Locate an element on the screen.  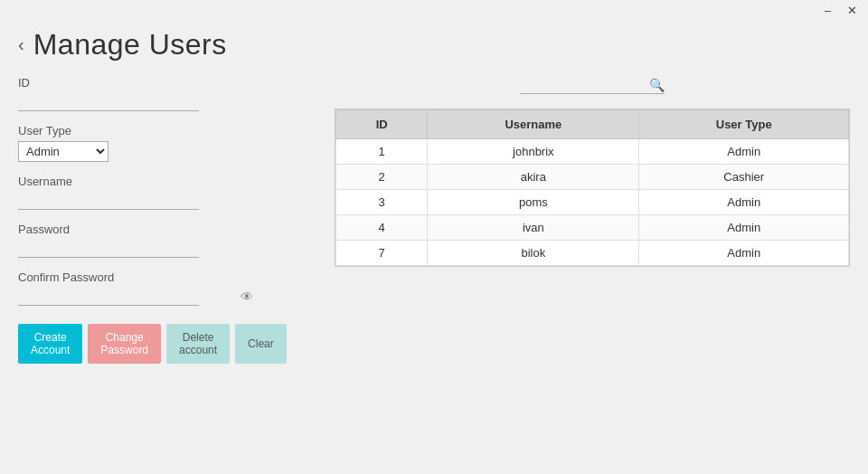
title-bar: – ✕ is located at coordinates (434, 11).